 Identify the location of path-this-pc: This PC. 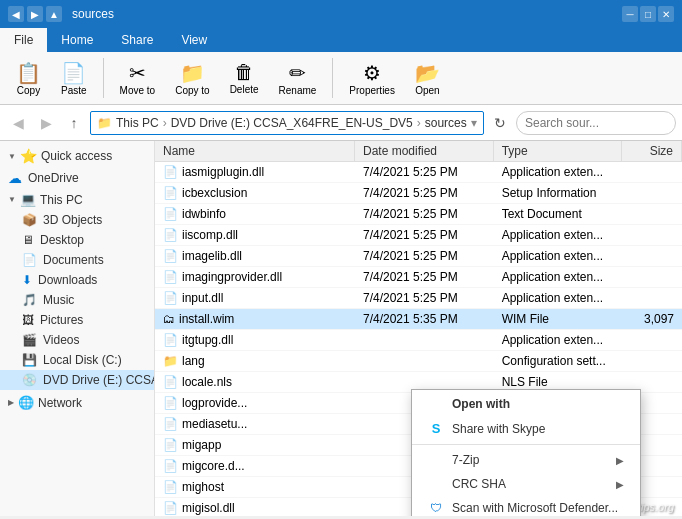
(138, 123).